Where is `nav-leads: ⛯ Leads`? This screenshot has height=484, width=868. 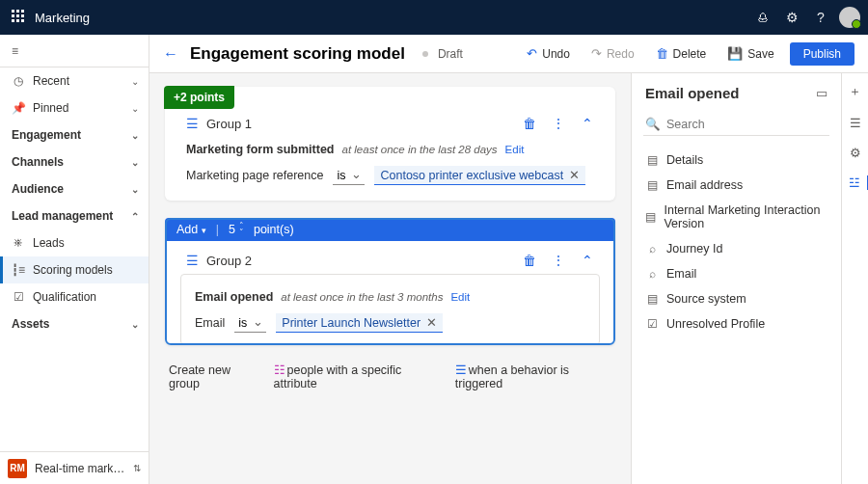
nav-leads: ⛯ Leads is located at coordinates (74, 243).